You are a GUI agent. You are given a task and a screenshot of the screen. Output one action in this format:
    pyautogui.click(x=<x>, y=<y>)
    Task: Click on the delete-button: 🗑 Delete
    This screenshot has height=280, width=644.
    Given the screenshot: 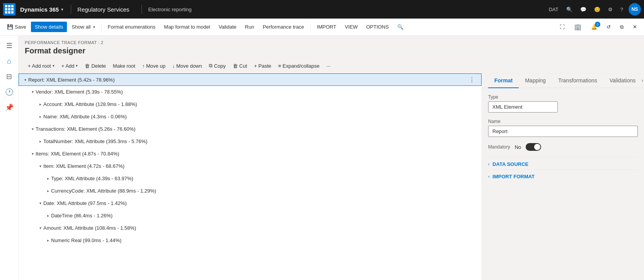 What is the action you would take?
    pyautogui.click(x=95, y=66)
    